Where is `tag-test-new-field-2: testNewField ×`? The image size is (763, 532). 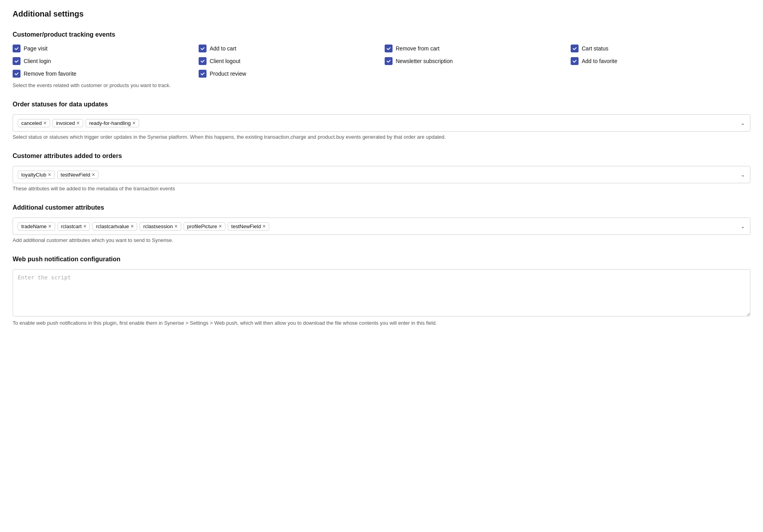 tag-test-new-field-2: testNewField × is located at coordinates (248, 226).